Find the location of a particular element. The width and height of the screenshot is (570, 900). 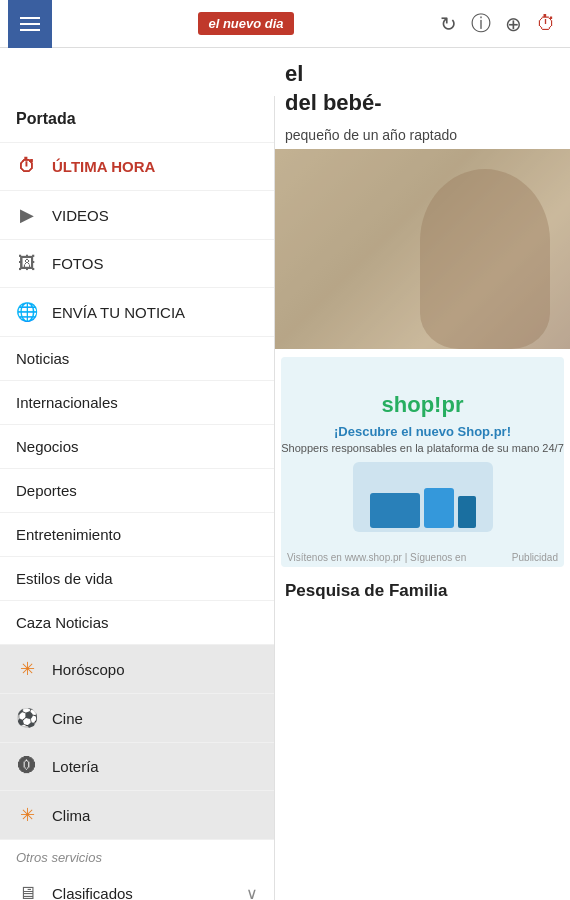

clock-icon: ⏱ is located at coordinates (546, 24).